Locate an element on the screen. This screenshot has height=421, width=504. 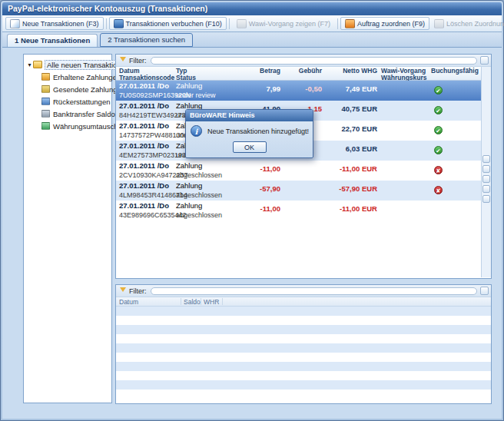
delete-order-assignment-icon is located at coordinates (439, 24).